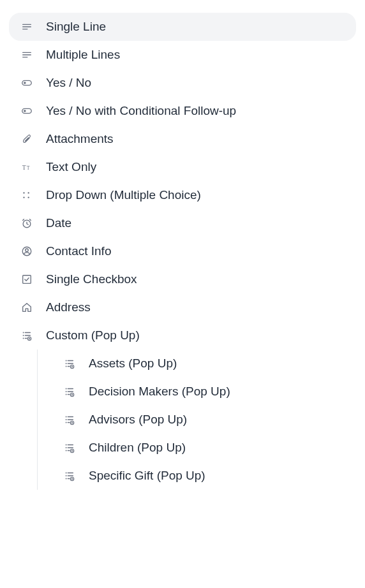 The height and width of the screenshot is (588, 365). Describe the element at coordinates (197, 392) in the screenshot. I see `sub-item-decision-makers: Decision Makers (Pop Up)` at that location.